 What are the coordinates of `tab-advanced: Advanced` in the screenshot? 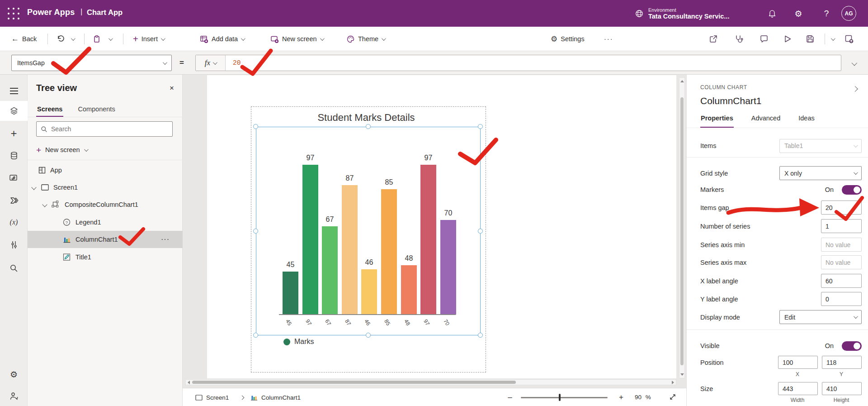 It's located at (766, 121).